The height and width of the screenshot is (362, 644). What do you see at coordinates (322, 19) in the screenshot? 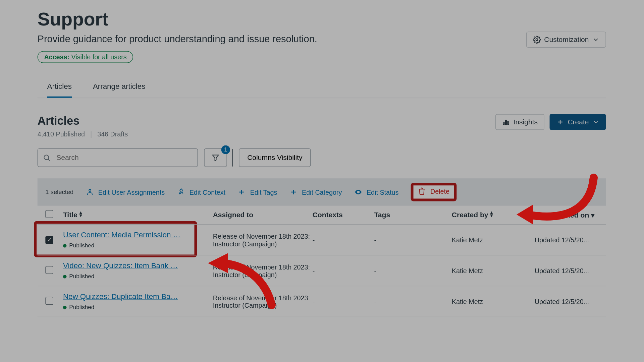
I see `page-title: Support` at bounding box center [322, 19].